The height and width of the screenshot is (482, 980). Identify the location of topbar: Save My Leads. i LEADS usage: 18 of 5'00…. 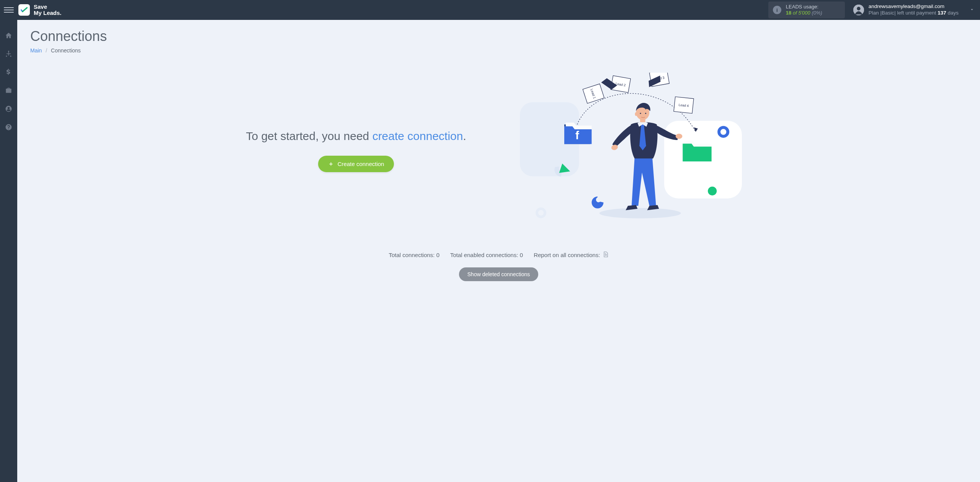
(490, 10).